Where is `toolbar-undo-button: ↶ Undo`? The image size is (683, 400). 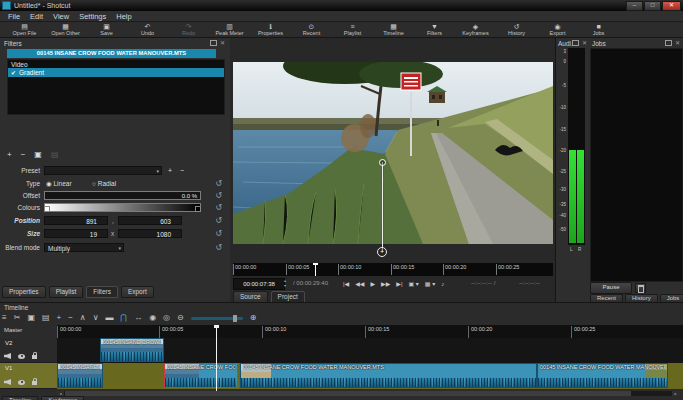
toolbar-undo-button: ↶ Undo is located at coordinates (148, 30).